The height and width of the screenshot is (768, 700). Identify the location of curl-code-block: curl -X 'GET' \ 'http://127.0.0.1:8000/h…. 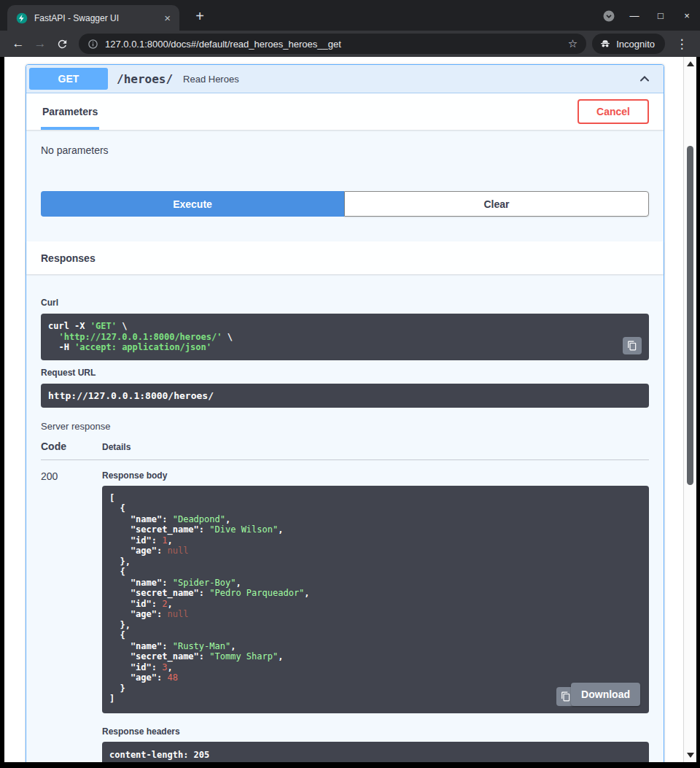
(345, 337).